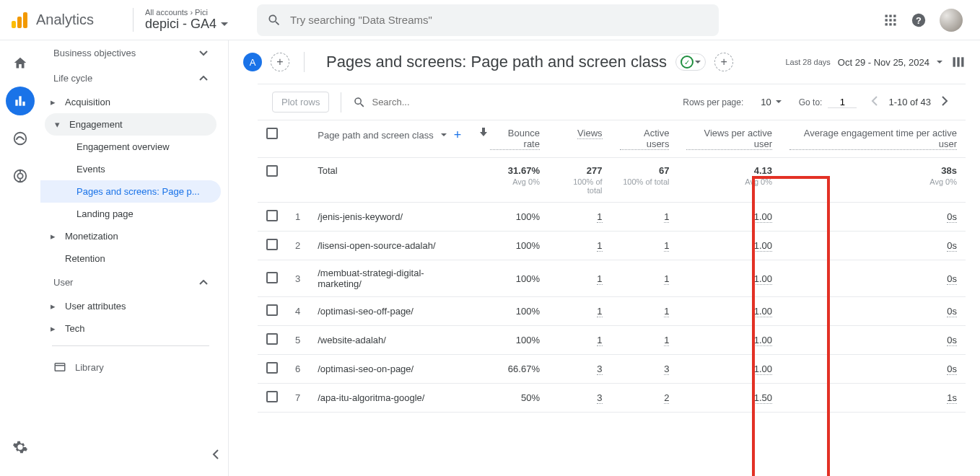 The image size is (980, 476). What do you see at coordinates (945, 102) in the screenshot?
I see `pager-next` at bounding box center [945, 102].